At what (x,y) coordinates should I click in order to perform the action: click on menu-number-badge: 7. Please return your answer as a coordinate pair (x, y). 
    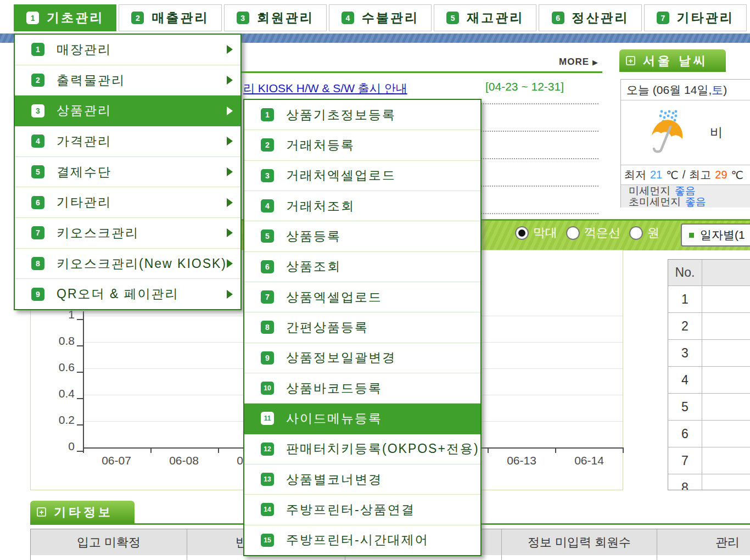
    Looking at the image, I should click on (38, 233).